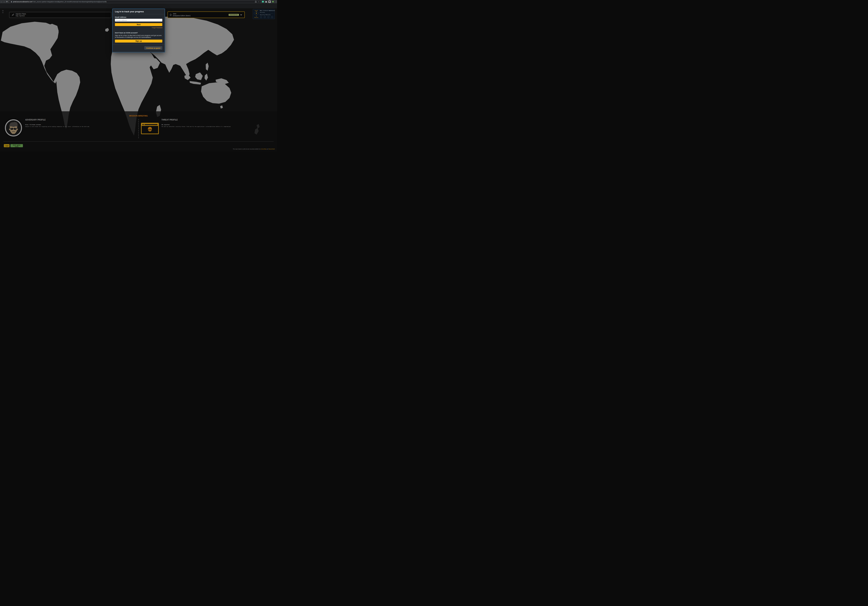 The height and width of the screenshot is (606, 868). Describe the element at coordinates (270, 2) in the screenshot. I see `extensions-area: G C ⋮` at that location.